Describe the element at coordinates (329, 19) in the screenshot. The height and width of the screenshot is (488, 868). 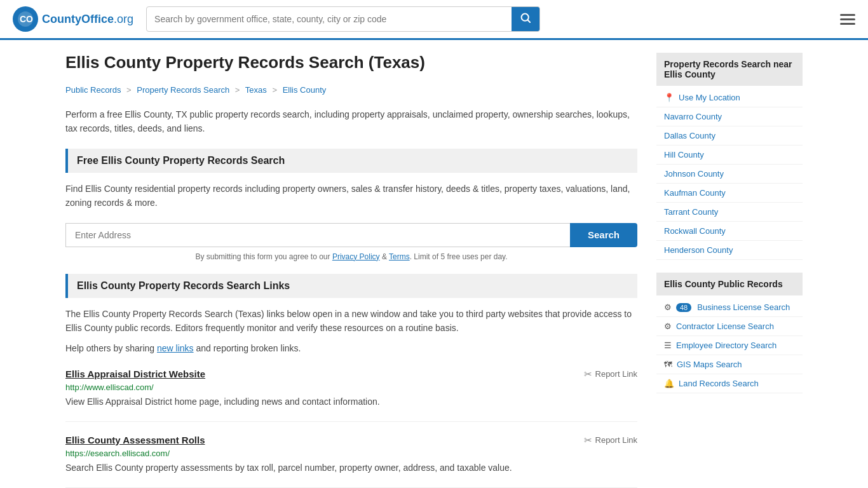
I see `global-search-input` at that location.